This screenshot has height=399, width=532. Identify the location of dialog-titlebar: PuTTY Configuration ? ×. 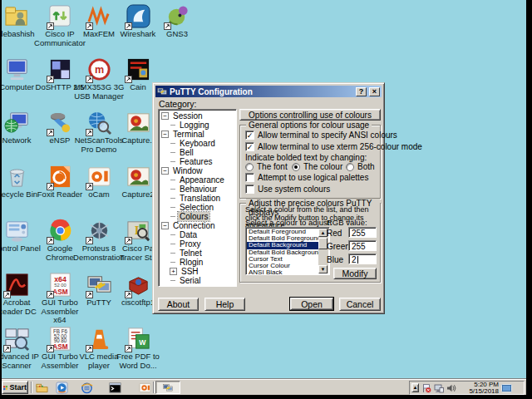
(268, 91).